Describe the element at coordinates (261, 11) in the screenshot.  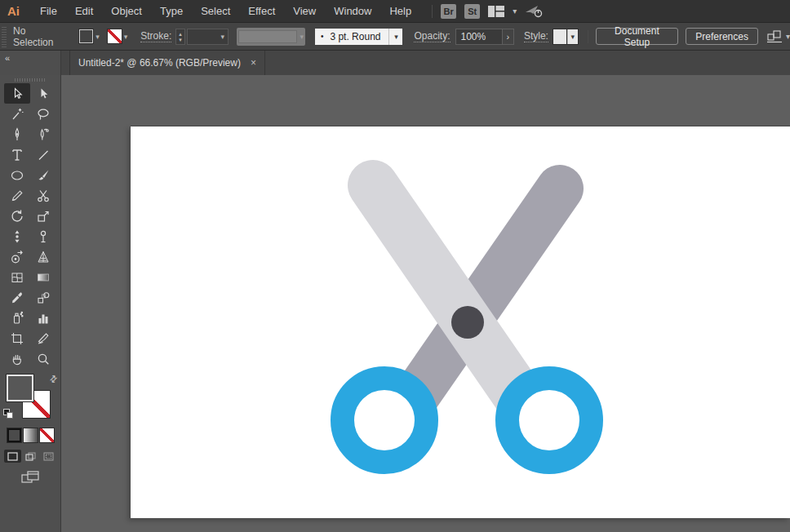
I see `menu-item-effect: Effect` at that location.